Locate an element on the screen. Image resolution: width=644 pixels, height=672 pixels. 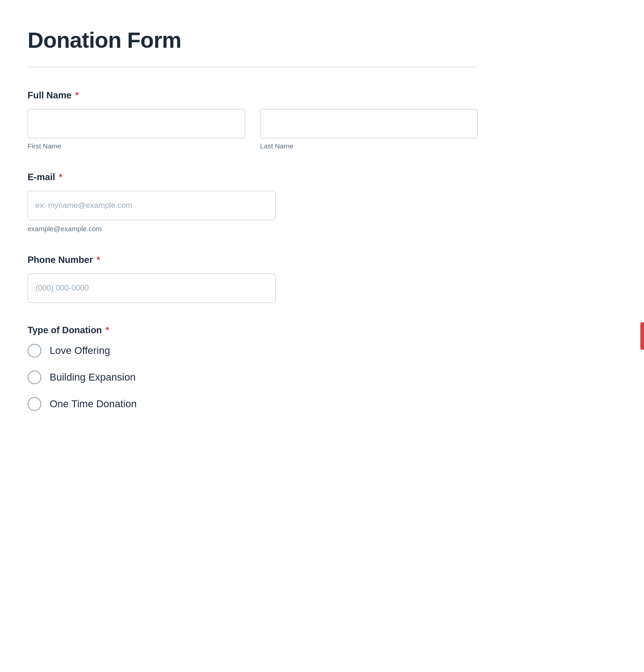
first-name-input is located at coordinates (136, 124).